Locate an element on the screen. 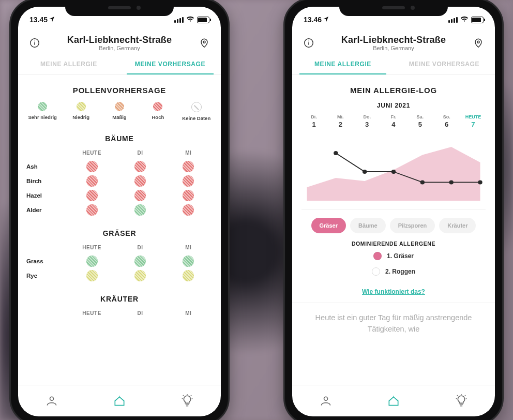  dominant-title: DOMINIERENDE ALLERGENE is located at coordinates (394, 244).